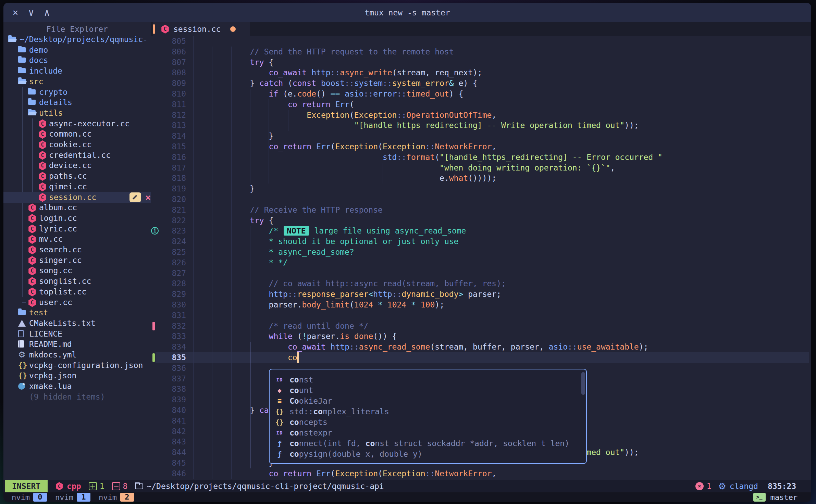 The height and width of the screenshot is (504, 816). Describe the element at coordinates (328, 94) in the screenshot. I see `code-line-810: if (e.code() == asio::error::timed_out) …` at that location.